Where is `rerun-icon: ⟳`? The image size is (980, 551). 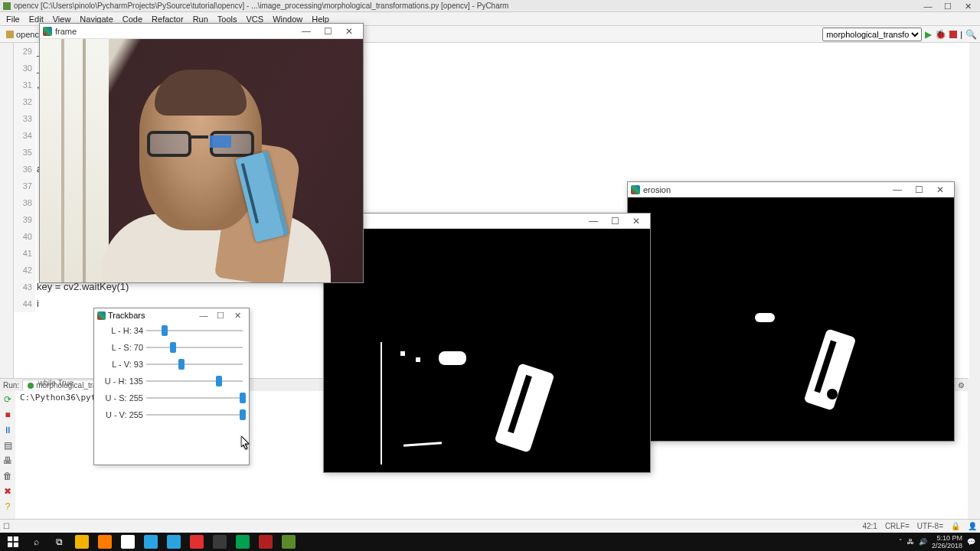
rerun-icon: ⟳ is located at coordinates (8, 399).